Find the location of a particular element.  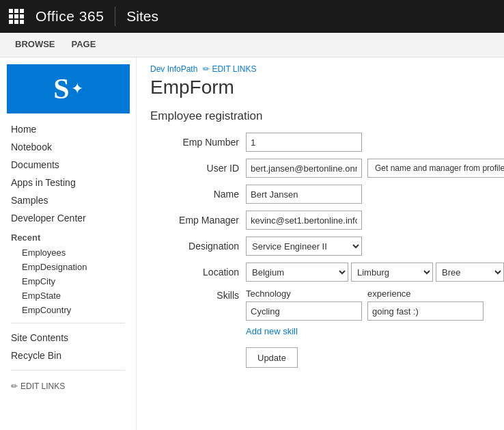

skills-exp-header: experience is located at coordinates (425, 294).